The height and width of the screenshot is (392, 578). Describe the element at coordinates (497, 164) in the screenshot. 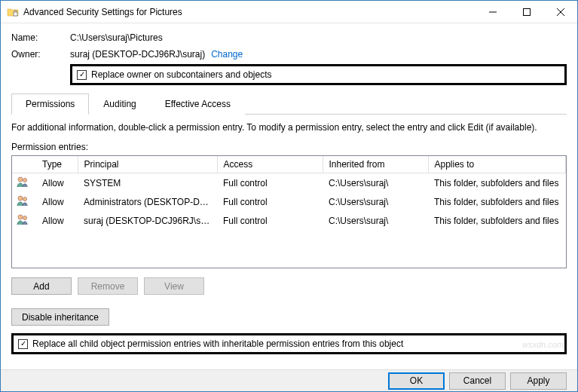

I see `col-applies: Applies to` at that location.